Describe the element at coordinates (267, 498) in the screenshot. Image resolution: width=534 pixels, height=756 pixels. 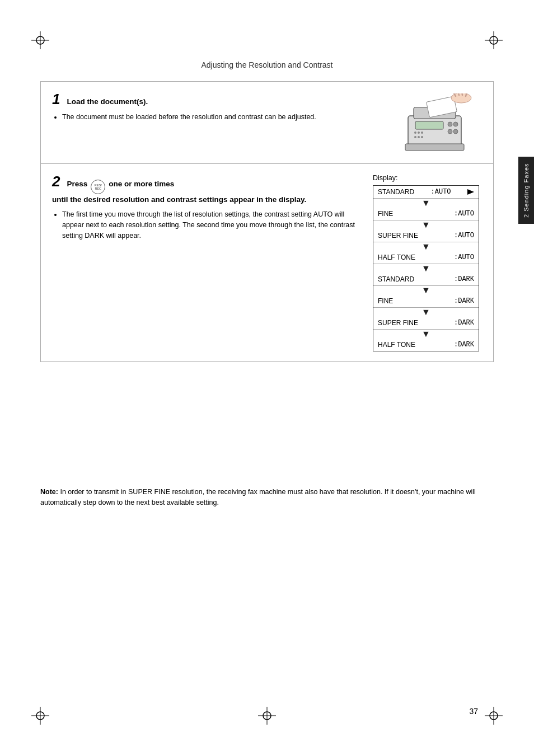
I see `note-section: Note: In order to transmit in SUPER FINE…` at that location.